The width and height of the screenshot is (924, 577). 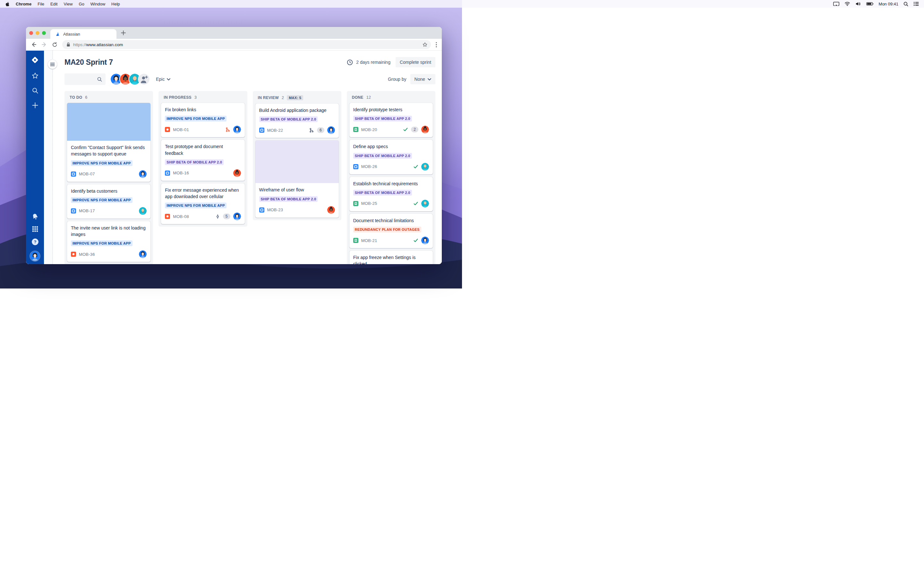 I want to click on menu-app-name: Chrome, so click(x=24, y=4).